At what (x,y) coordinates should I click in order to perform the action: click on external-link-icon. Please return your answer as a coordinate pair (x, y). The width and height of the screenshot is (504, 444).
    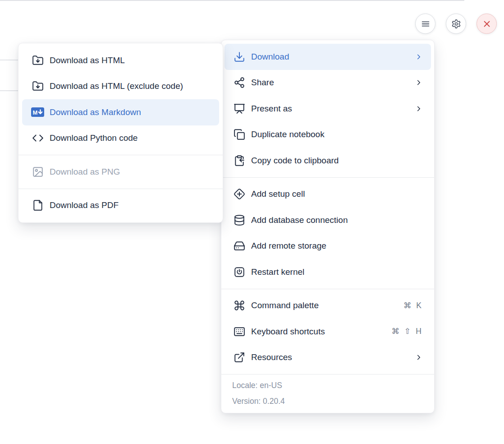
    Looking at the image, I should click on (239, 357).